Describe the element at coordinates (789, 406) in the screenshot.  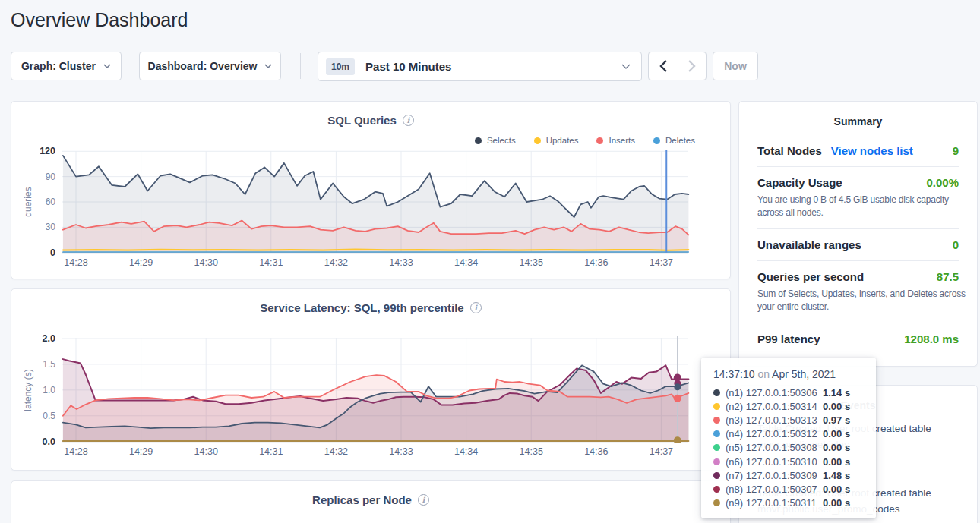
I see `tooltip-row: (n2) 127.0.0.1:503140.00 s` at that location.